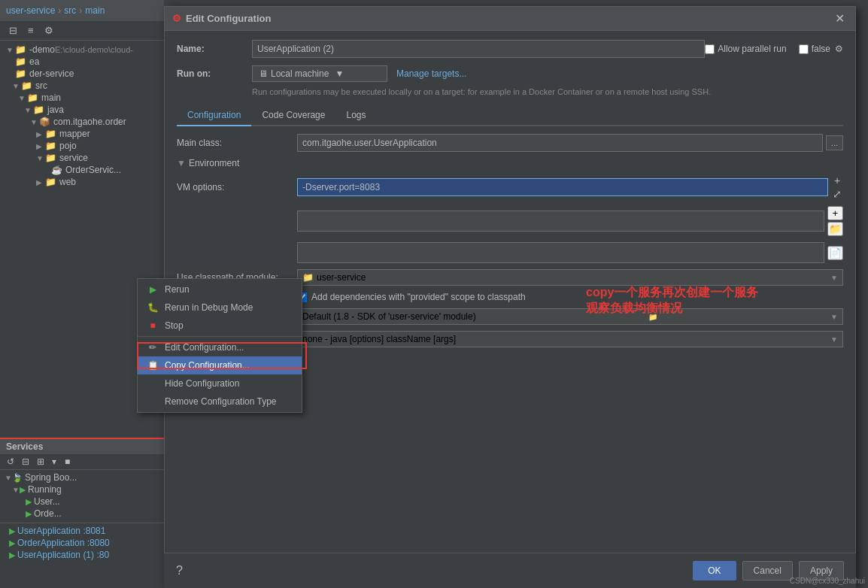 The image size is (868, 588). Describe the element at coordinates (570, 339) in the screenshot. I see `shorten-dropdown: none - java [options] className [args] ▼` at that location.